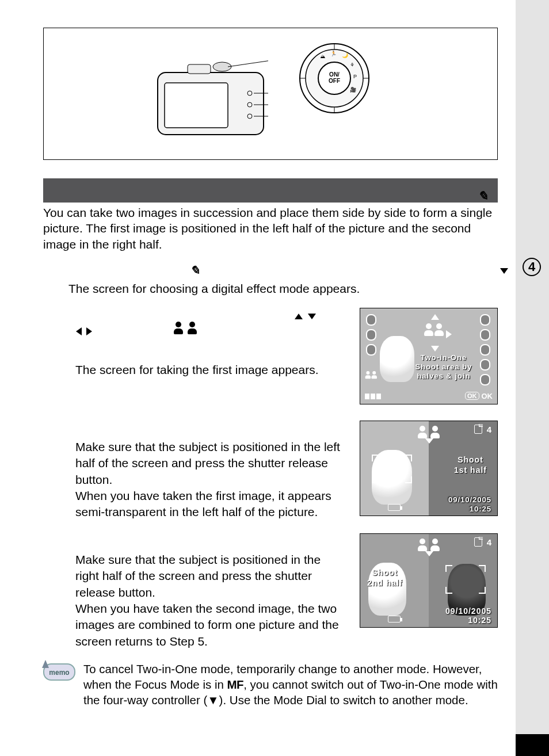 This screenshot has height=756, width=549. What do you see at coordinates (270, 228) in the screenshot?
I see `intro-paragraph: You can take two images in succession an…` at bounding box center [270, 228].